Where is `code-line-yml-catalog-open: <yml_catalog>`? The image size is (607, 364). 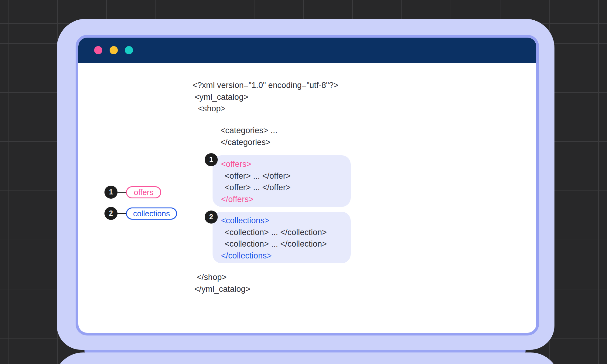 code-line-yml-catalog-open: <yml_catalog> is located at coordinates (267, 97).